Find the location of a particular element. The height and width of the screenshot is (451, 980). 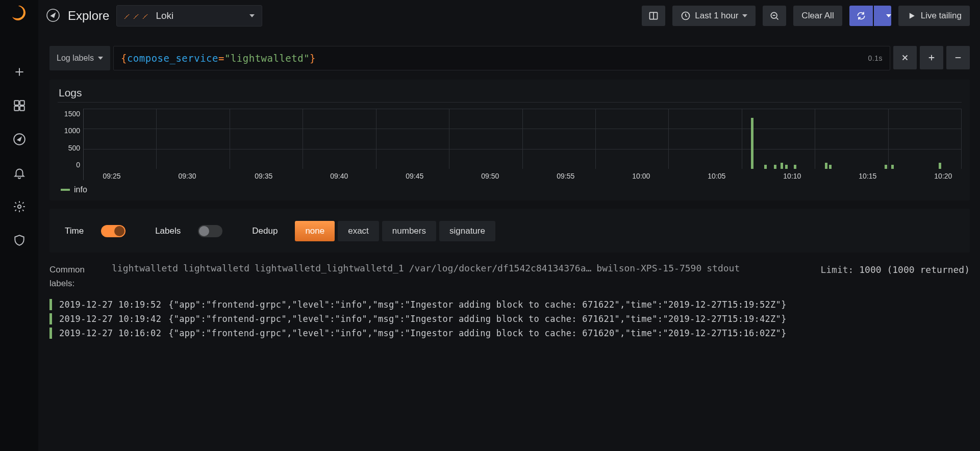

common-label-chip: stdout is located at coordinates (723, 268).